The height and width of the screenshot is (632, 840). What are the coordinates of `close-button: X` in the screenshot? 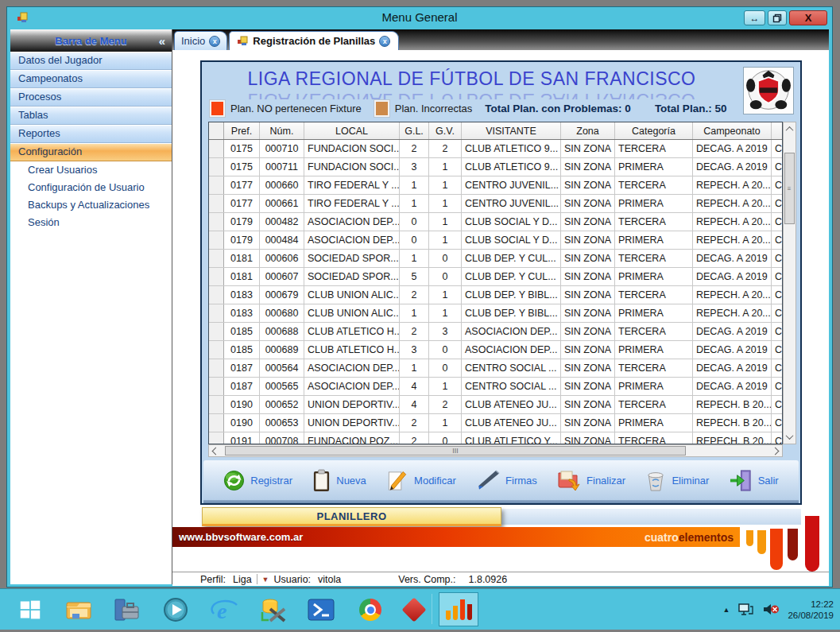 It's located at (808, 17).